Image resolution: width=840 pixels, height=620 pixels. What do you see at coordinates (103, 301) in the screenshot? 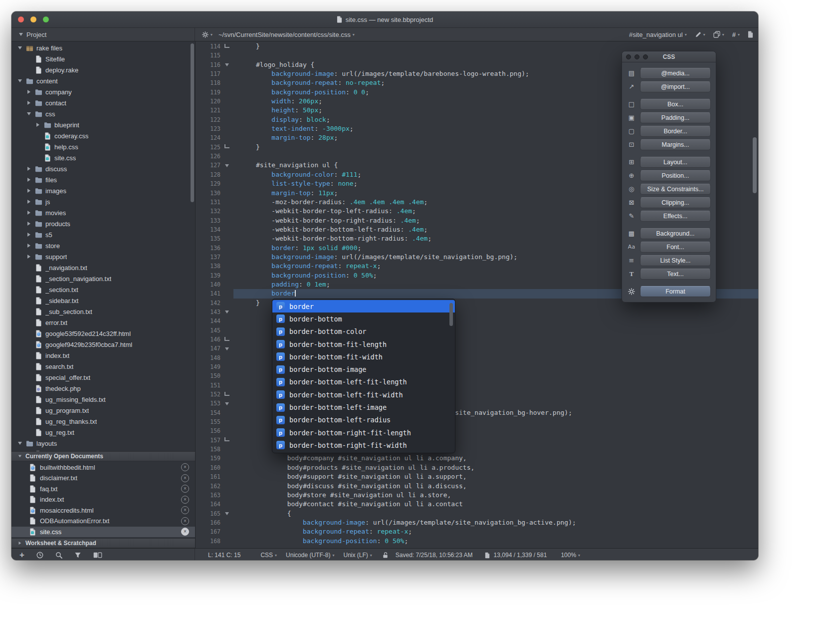
I see `tree-item: _sidebar.txt` at bounding box center [103, 301].